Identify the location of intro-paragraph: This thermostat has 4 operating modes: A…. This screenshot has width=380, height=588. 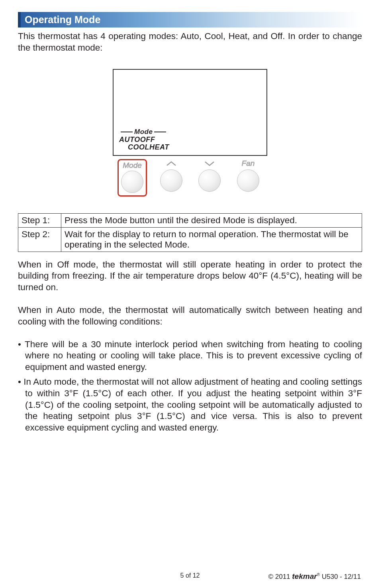
(190, 42).